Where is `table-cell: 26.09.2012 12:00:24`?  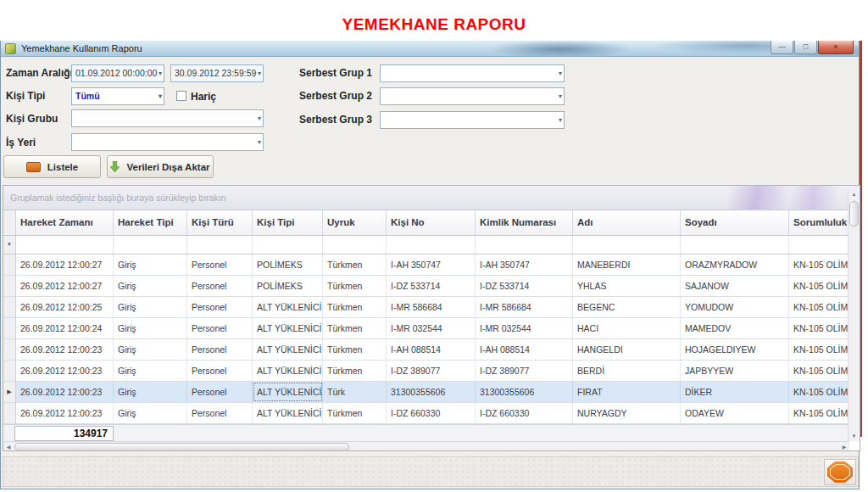
table-cell: 26.09.2012 12:00:24 is located at coordinates (64, 328).